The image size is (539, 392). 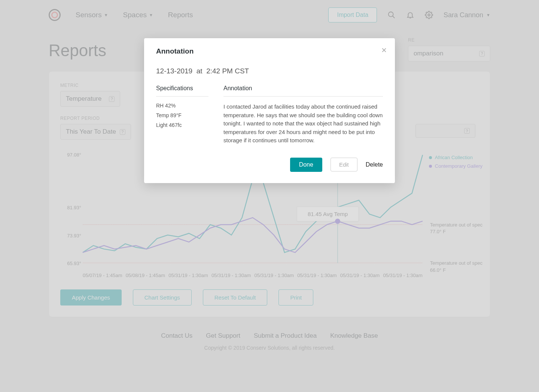 I want to click on spec-line: Temp 89°F, so click(x=182, y=115).